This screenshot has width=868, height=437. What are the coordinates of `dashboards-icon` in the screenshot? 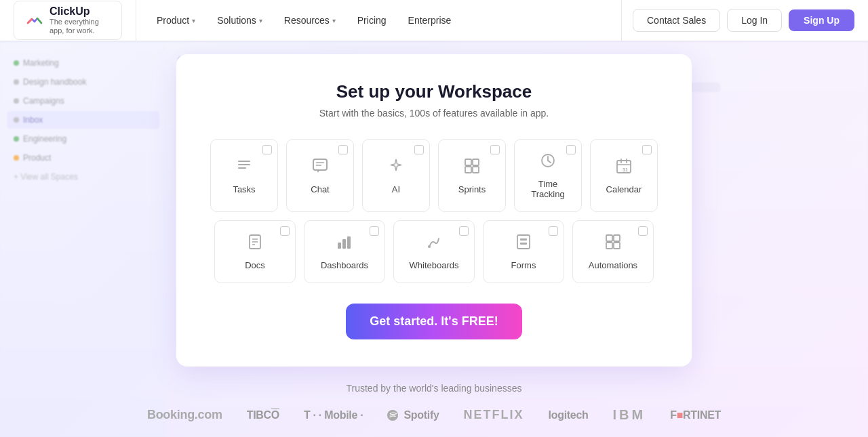 It's located at (344, 244).